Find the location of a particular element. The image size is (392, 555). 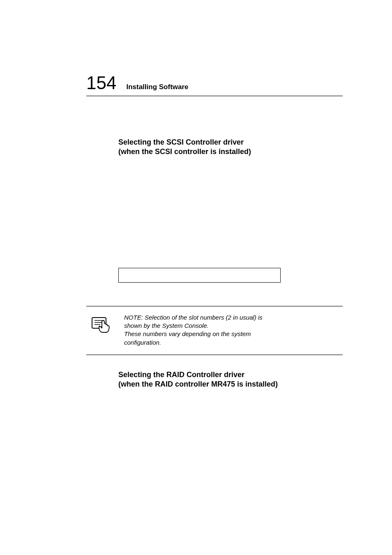

empty-box is located at coordinates (200, 275).